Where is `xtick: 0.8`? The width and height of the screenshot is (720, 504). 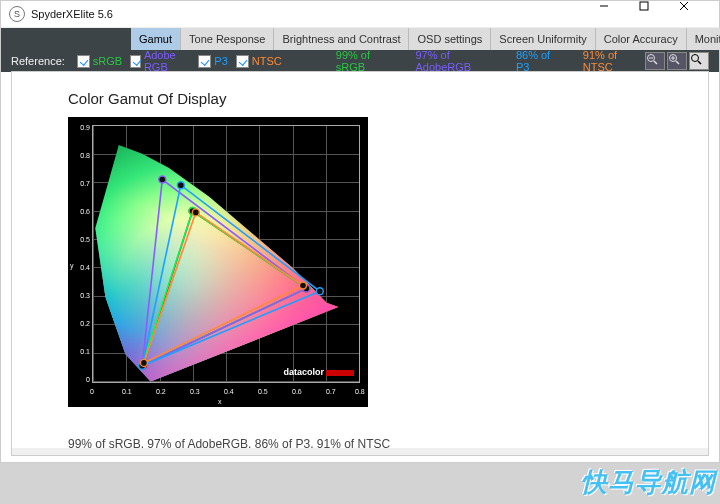 xtick: 0.8 is located at coordinates (360, 392).